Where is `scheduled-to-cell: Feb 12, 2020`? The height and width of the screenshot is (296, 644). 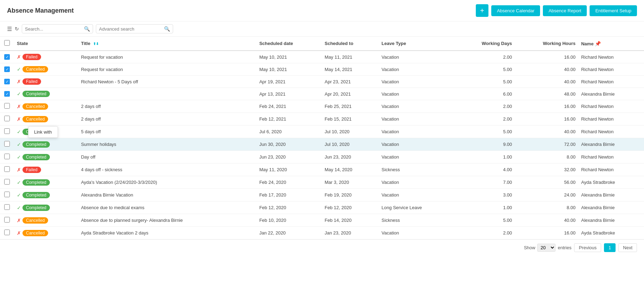 scheduled-to-cell: Feb 12, 2020 is located at coordinates (350, 208).